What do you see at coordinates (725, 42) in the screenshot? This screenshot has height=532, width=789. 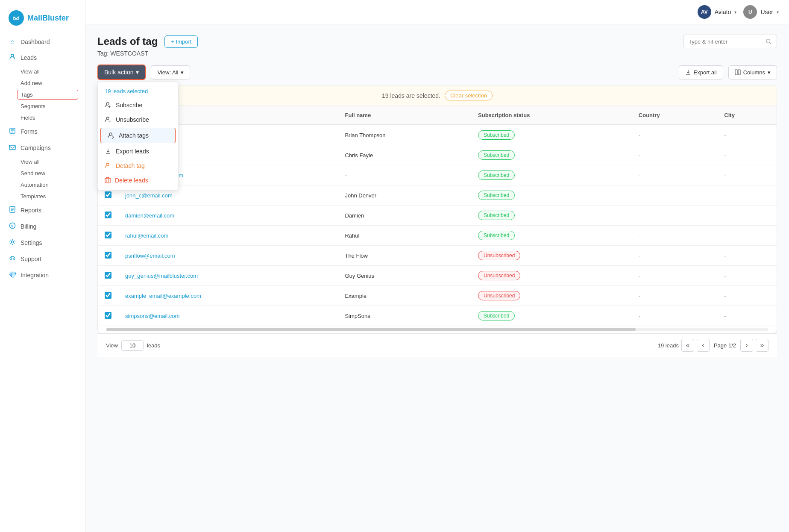 I see `search-input` at bounding box center [725, 42].